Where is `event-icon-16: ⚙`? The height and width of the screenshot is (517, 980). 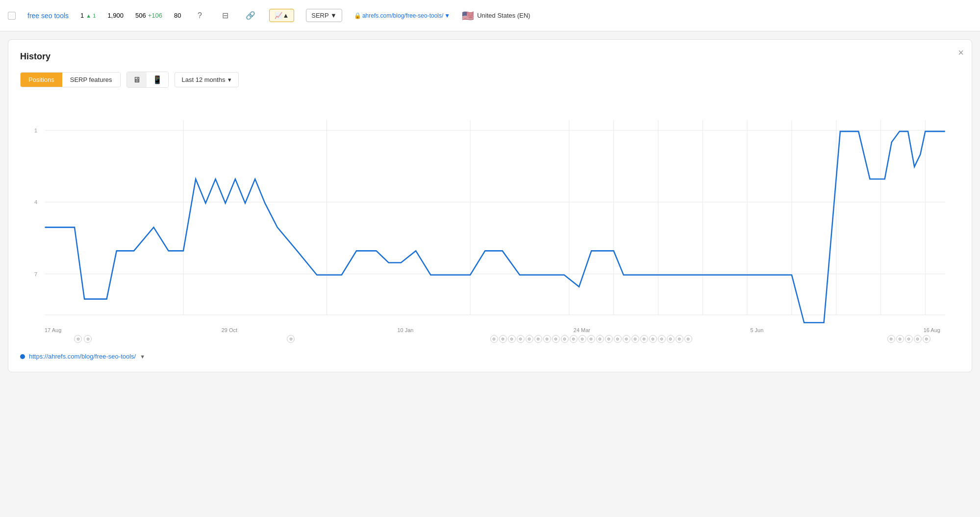
event-icon-16: ⚙ is located at coordinates (600, 339).